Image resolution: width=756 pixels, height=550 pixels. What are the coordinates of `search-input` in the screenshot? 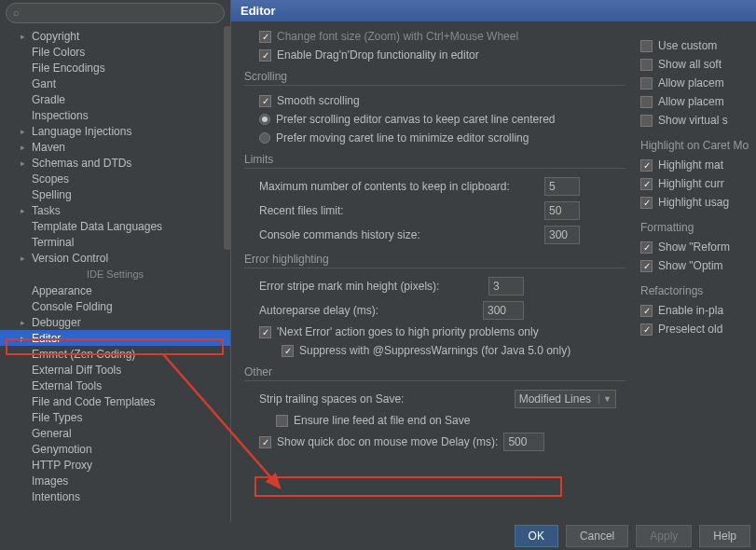 It's located at (116, 13).